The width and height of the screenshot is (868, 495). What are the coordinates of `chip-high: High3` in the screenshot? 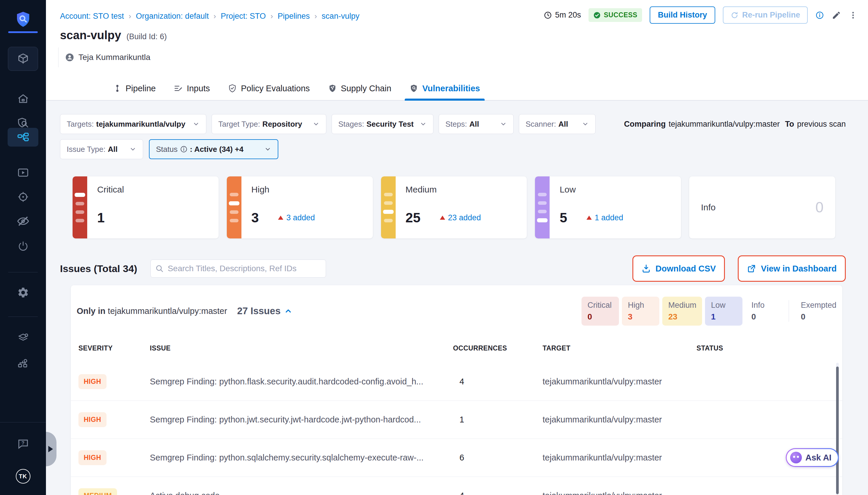 It's located at (641, 311).